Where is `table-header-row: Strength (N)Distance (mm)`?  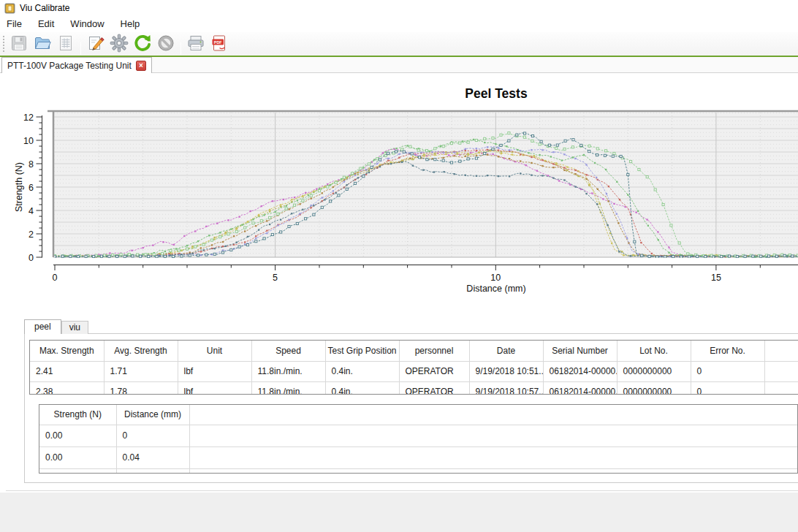 table-header-row: Strength (N)Distance (mm) is located at coordinates (419, 415).